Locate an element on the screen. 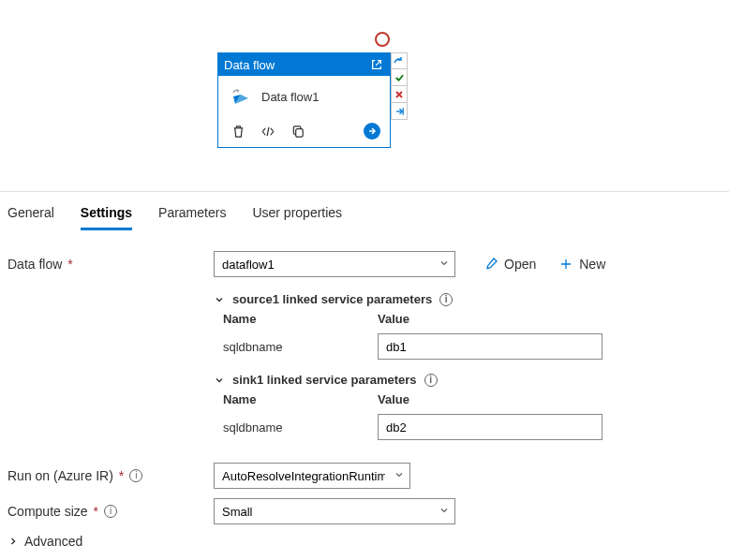 This screenshot has width=729, height=560. code-icon is located at coordinates (268, 131).